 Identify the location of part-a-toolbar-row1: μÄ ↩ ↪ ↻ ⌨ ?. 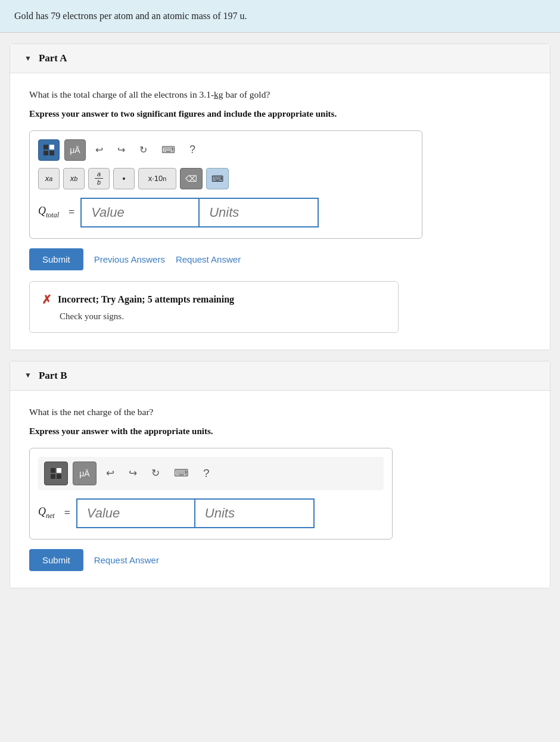
(226, 150).